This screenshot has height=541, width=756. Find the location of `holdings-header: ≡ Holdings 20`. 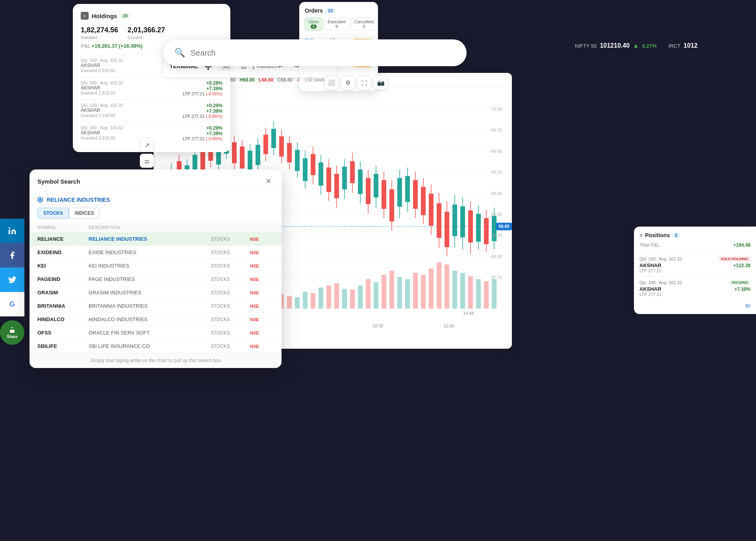

holdings-header: ≡ Holdings 20 is located at coordinates (152, 16).